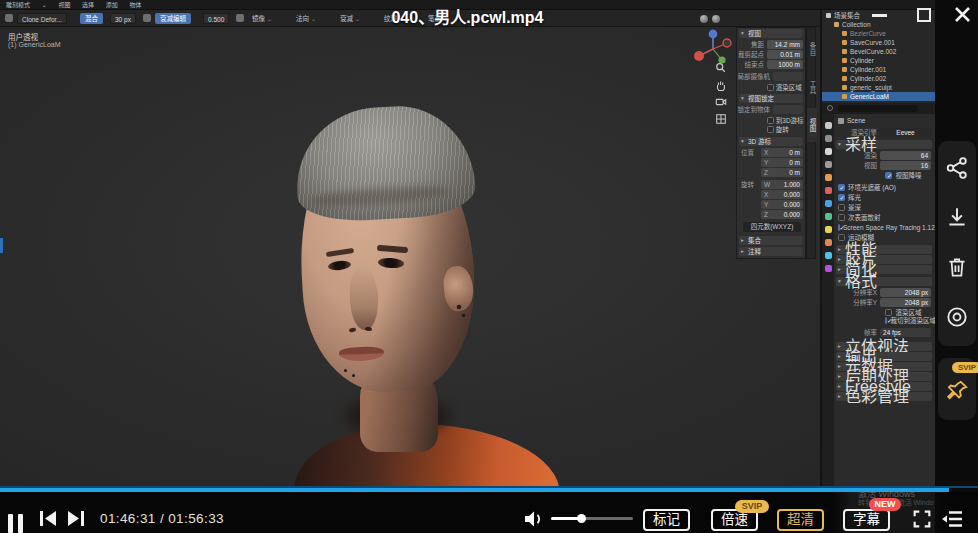  What do you see at coordinates (782, 204) in the screenshot?
I see `cursor-ry-field: Y0.000` at bounding box center [782, 204].